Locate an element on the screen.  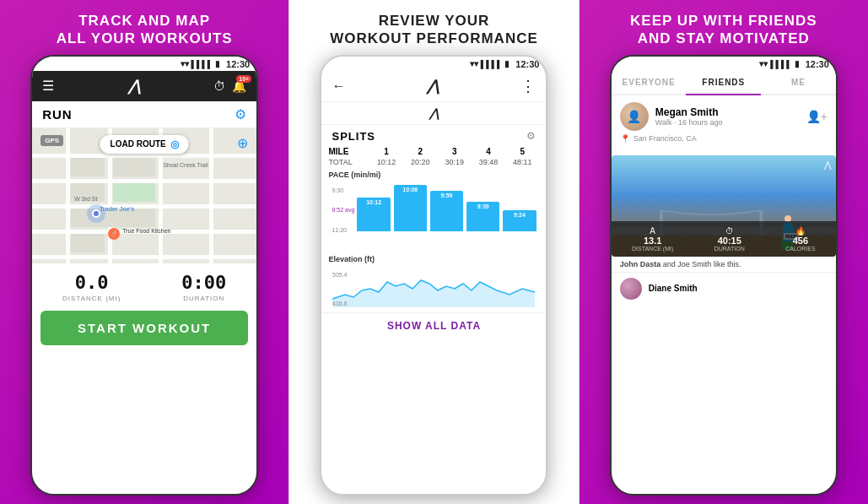
poi-badge: 🍴 is located at coordinates (114, 234).